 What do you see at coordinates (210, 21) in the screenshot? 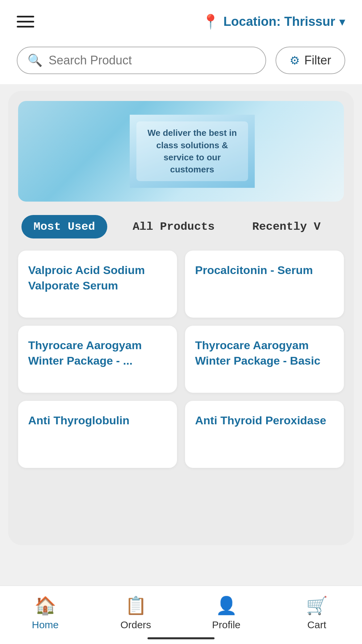
I see `location-pin-icon: 📍` at bounding box center [210, 21].